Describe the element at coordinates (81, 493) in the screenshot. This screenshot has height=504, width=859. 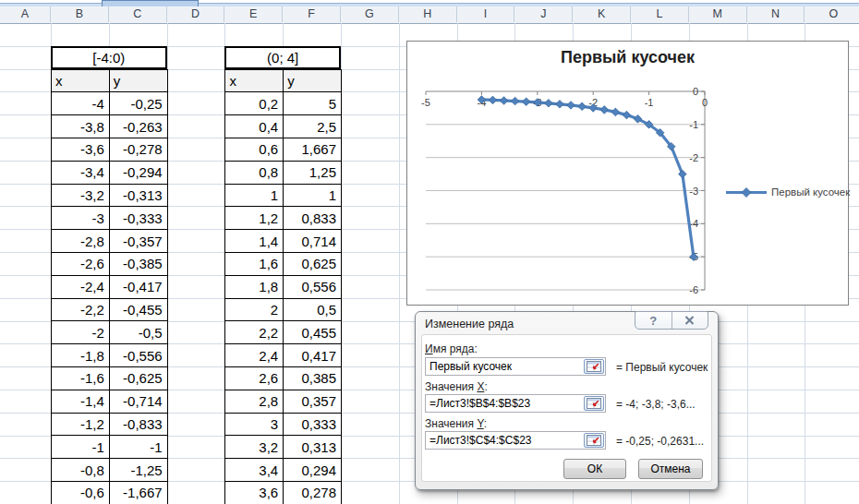
I see `table-cell: -0,6` at that location.